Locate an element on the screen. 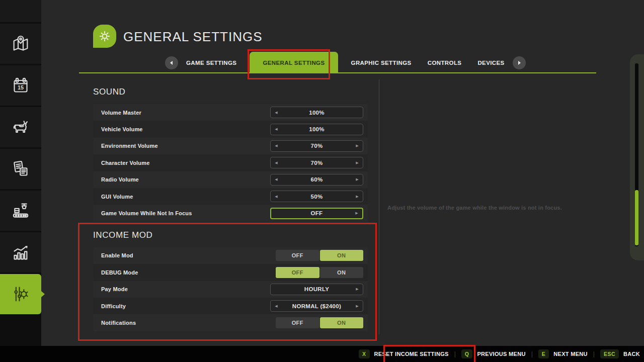  tab-underline is located at coordinates (338, 73).